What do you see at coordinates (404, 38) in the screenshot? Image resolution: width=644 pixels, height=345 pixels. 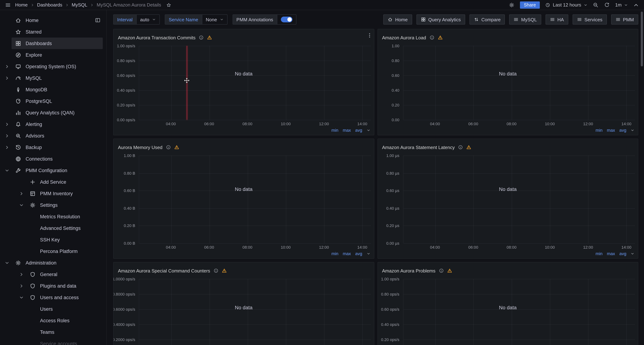 I see `panel-title: Amazon Aurora Load` at bounding box center [404, 38].